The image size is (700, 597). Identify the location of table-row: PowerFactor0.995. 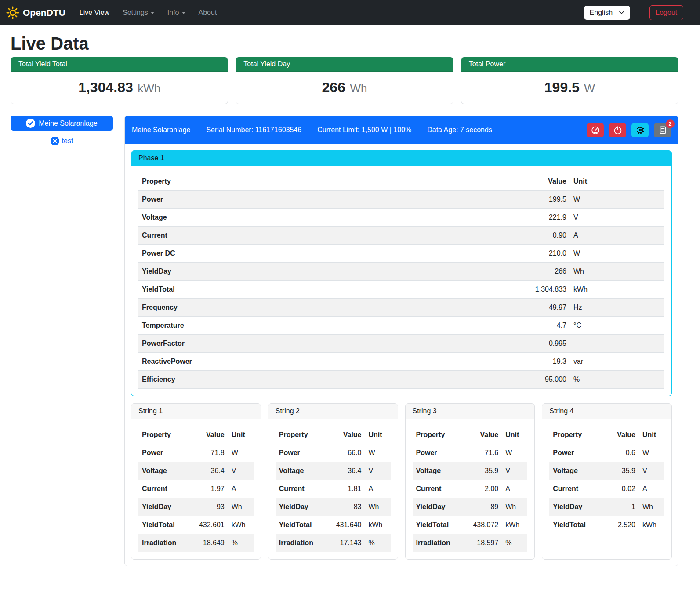
(402, 344).